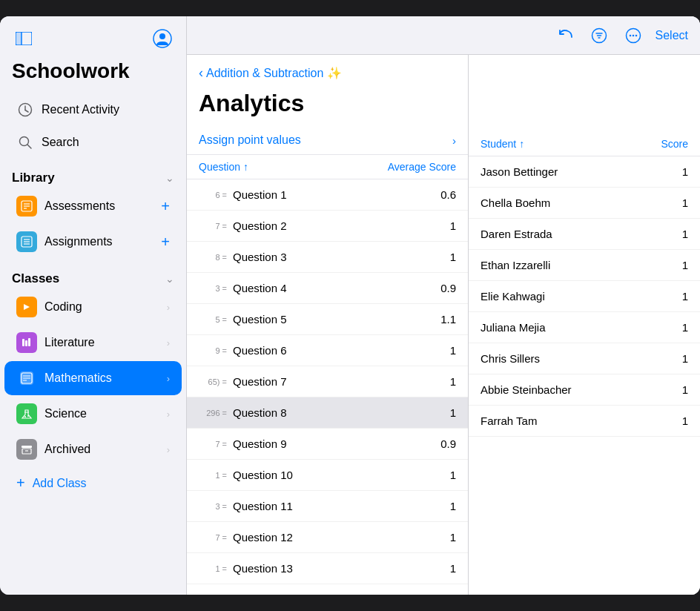 The width and height of the screenshot is (700, 611). Describe the element at coordinates (328, 257) in the screenshot. I see `question-row: 8 = Question 3 1` at that location.